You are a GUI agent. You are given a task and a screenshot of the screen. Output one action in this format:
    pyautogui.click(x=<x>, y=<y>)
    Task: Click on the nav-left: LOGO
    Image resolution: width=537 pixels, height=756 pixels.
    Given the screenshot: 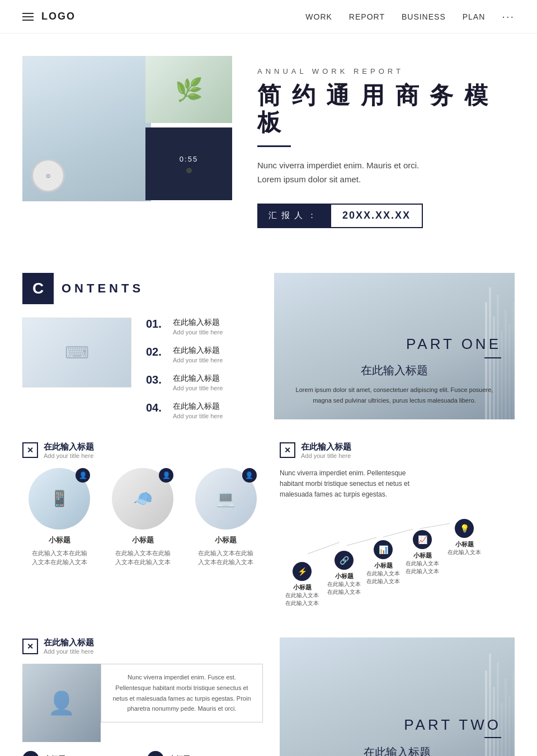 What is the action you would take?
    pyautogui.click(x=49, y=17)
    